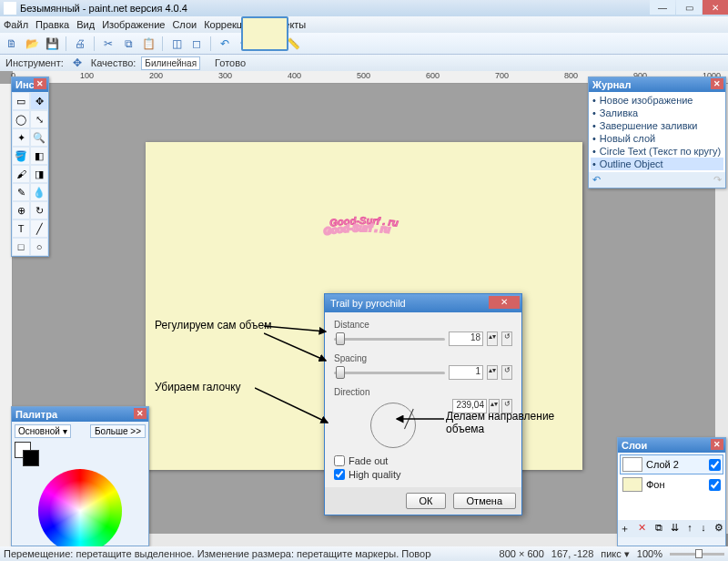  What do you see at coordinates (23, 450) in the screenshot?
I see `foreground-swatch` at bounding box center [23, 450].